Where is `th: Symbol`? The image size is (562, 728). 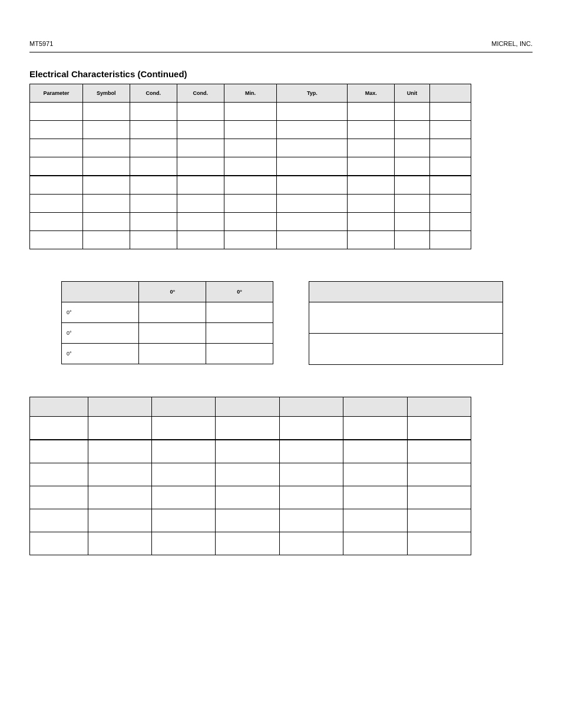
th: Symbol is located at coordinates (106, 93).